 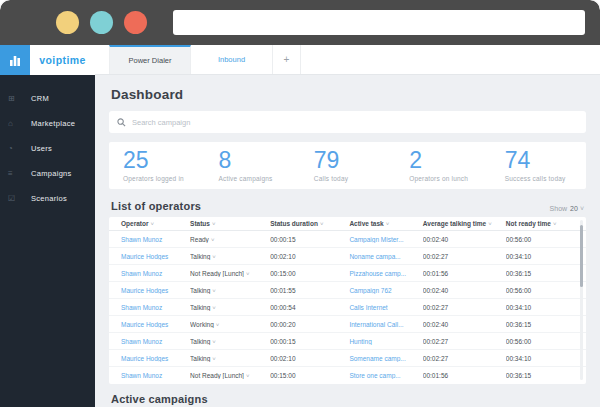 What do you see at coordinates (48, 124) in the screenshot?
I see `sidebar-item-marketplace: ⌂Marketplace` at bounding box center [48, 124].